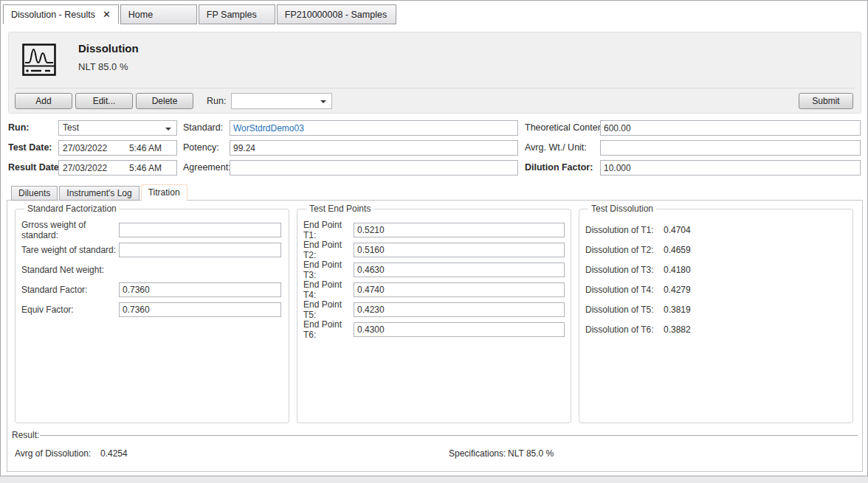 The width and height of the screenshot is (868, 483). What do you see at coordinates (71, 128) in the screenshot?
I see `run-dropdown-value: Test` at bounding box center [71, 128].